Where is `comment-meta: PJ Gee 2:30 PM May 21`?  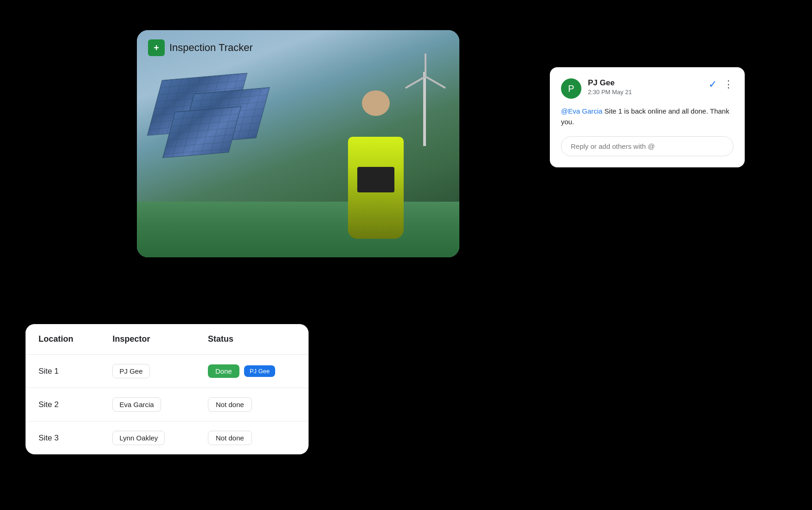 comment-meta: PJ Gee 2:30 PM May 21 is located at coordinates (645, 87).